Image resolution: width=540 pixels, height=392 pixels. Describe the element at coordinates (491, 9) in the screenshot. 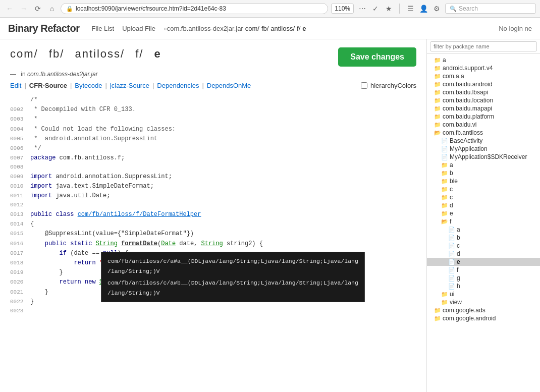

I see `search-bar: 🔍 Search` at that location.